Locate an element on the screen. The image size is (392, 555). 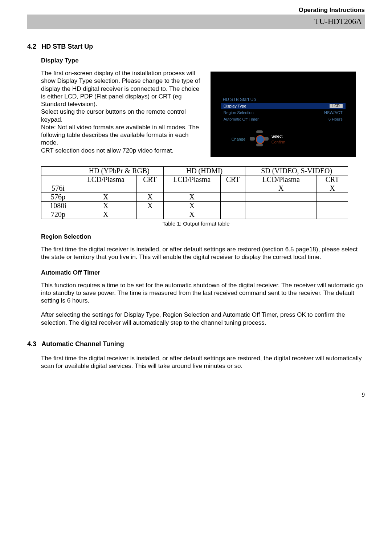
osd-hint-confirm: Confirm is located at coordinates (279, 142).